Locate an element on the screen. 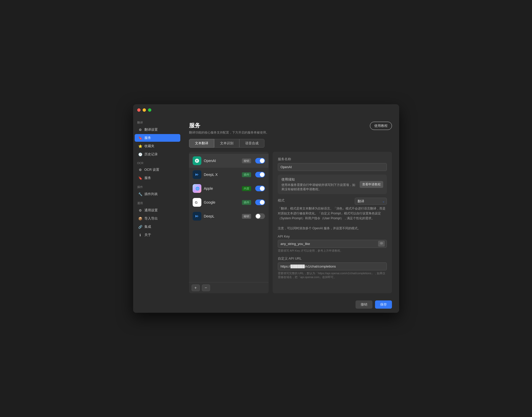  notice-content: 使用须知 使用本服务需要自行申请秘钥并填写到下方设置项，如果没有秘钥请查看申请教… is located at coordinates (319, 184).